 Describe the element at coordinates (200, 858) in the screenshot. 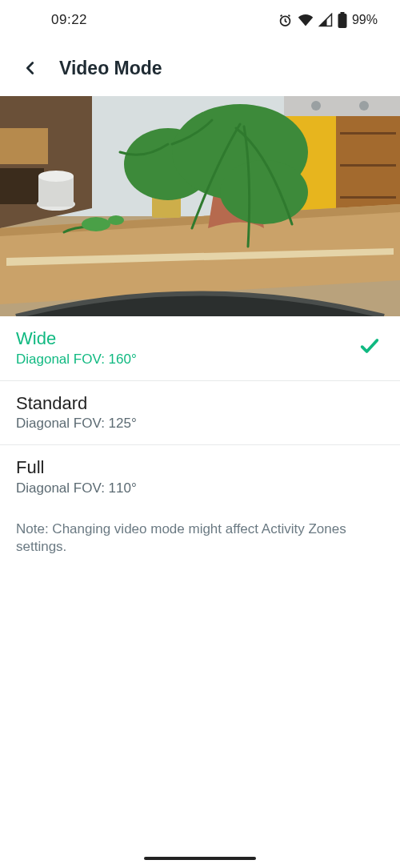

I see `nav-indicator-bar` at that location.